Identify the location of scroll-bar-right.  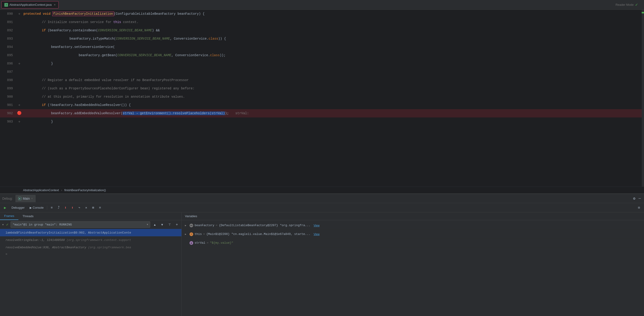
(643, 98).